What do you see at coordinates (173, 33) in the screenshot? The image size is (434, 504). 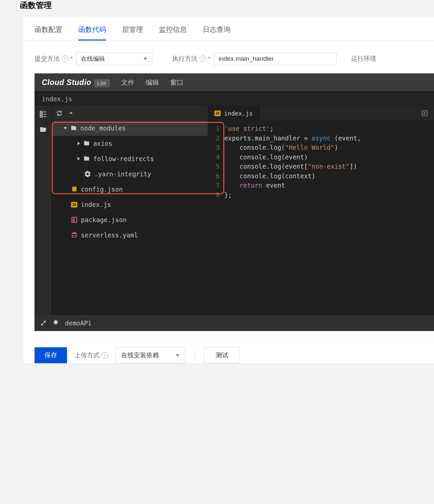 I see `tab-monitor: 监控信息` at bounding box center [173, 33].